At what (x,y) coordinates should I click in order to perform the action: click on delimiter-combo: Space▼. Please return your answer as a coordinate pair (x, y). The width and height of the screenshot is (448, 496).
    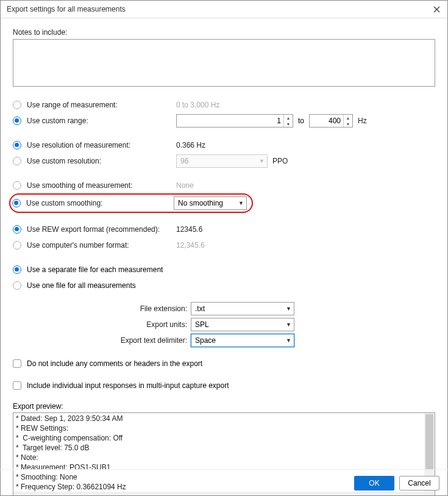
    Looking at the image, I should click on (243, 340).